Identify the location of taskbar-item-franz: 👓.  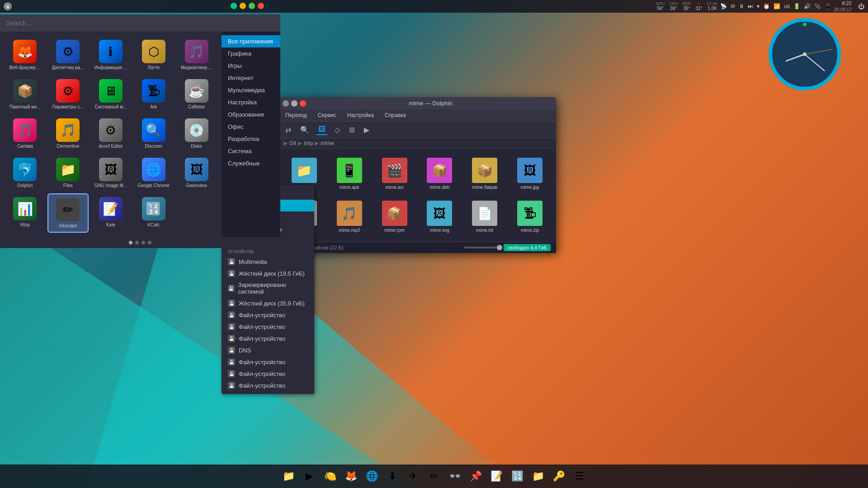
(455, 476).